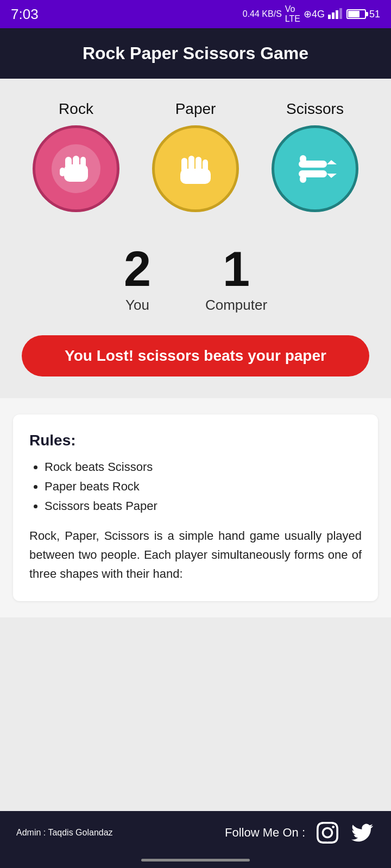  What do you see at coordinates (236, 305) in the screenshot?
I see `computer-label: Computer` at bounding box center [236, 305].